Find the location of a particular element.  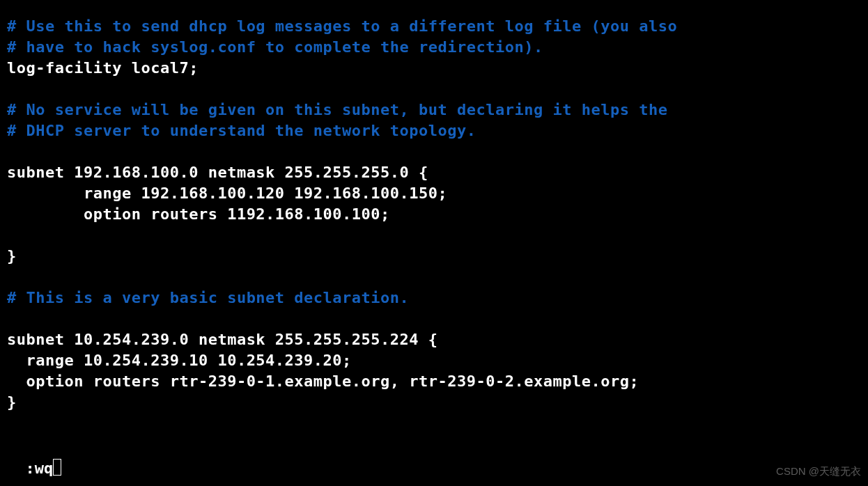

code-line: # have to hack syslog.conf to complete t… is located at coordinates (342, 47).